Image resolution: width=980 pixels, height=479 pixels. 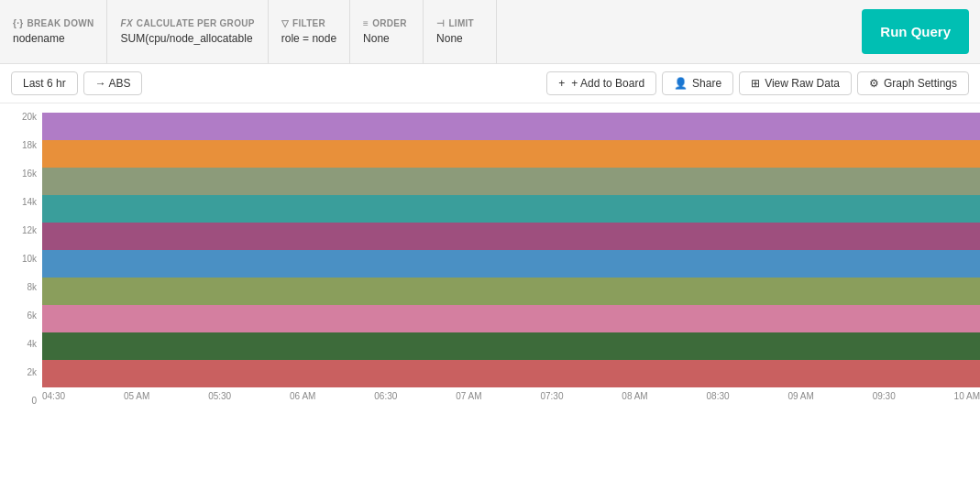 I want to click on breakdown-section: {·} BREAK DOWN nodename, so click(x=53, y=31).